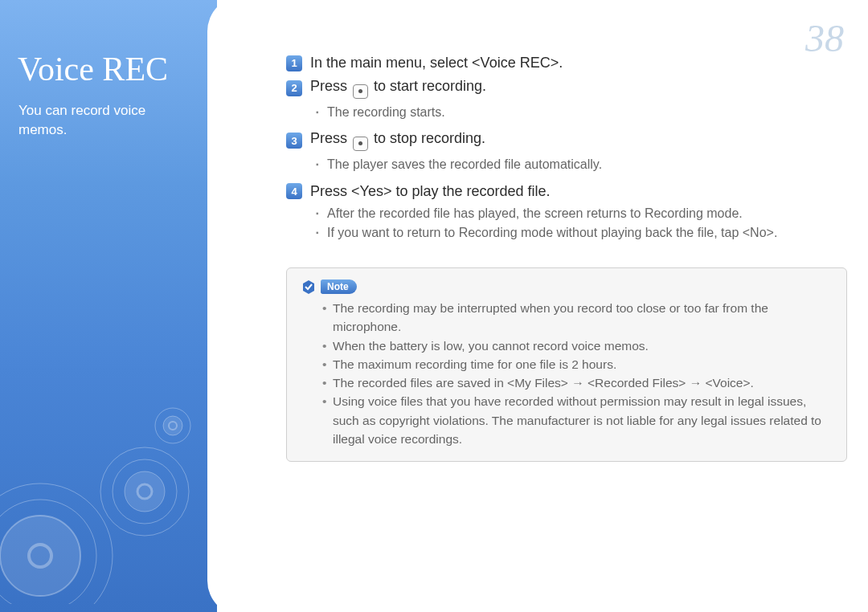 This screenshot has height=612, width=868. I want to click on page-number: 38, so click(825, 39).